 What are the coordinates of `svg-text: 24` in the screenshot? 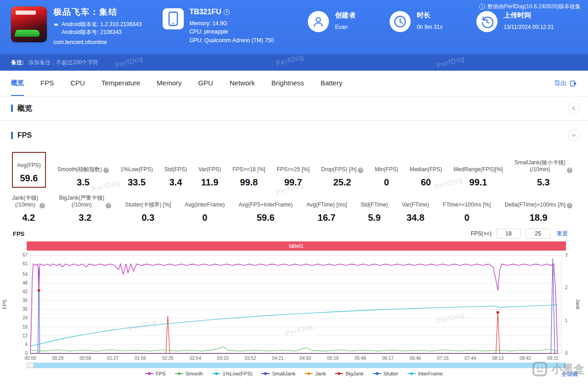 It's located at (25, 318).